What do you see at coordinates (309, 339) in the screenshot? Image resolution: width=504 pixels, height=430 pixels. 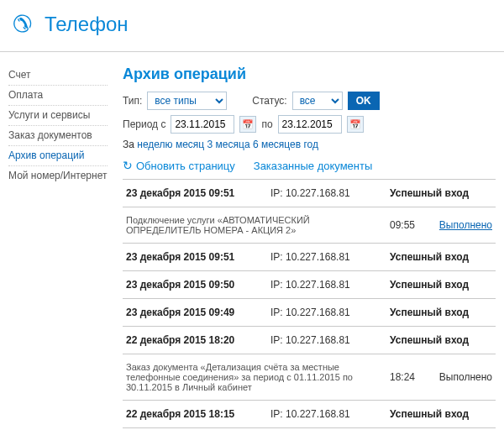 I see `operation-row: 22 декабря 2015 18:20IP: 10.227.168.81Ус…` at bounding box center [309, 339].